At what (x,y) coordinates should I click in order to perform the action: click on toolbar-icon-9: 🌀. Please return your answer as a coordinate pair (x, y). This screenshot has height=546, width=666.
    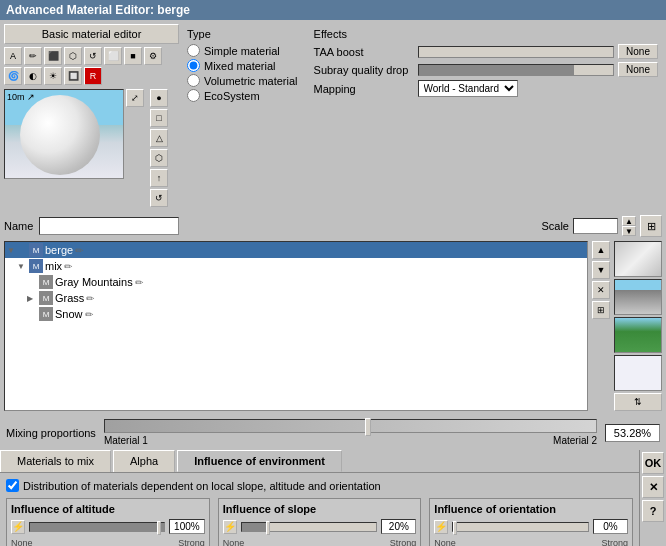
    Looking at the image, I should click on (13, 76).